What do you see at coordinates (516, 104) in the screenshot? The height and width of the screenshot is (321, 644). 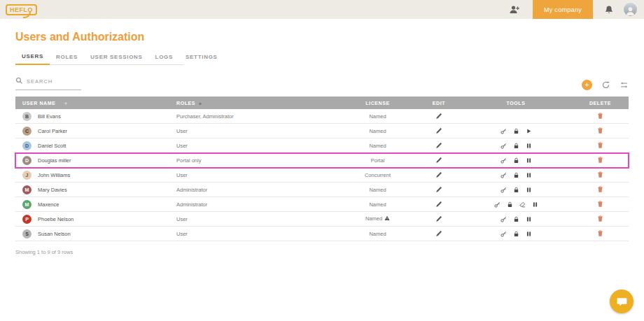 I see `header-tools: TOOLS` at bounding box center [516, 104].